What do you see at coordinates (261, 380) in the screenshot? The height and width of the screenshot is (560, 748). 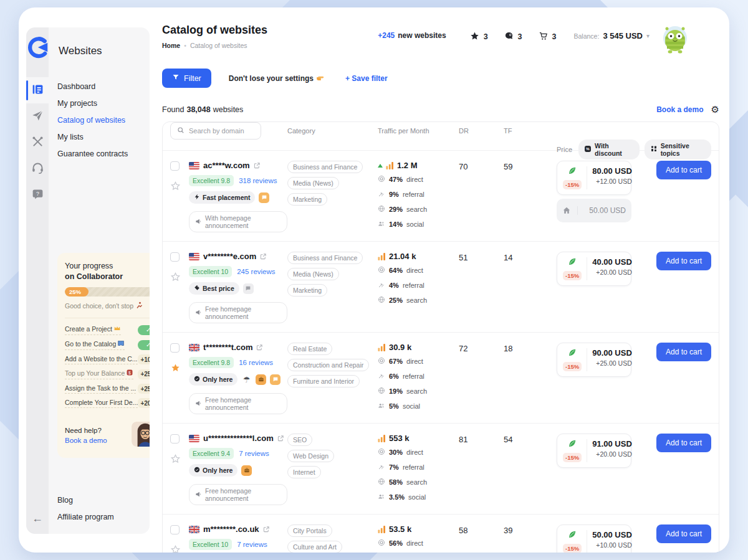 I see `briefcase-icon` at bounding box center [261, 380].